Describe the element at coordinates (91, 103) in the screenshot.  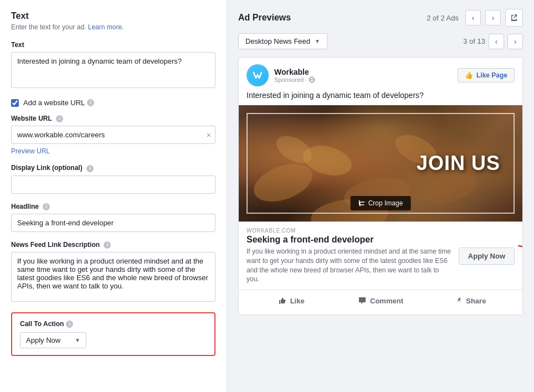
I see `add-website-url-info-icon: i` at that location.